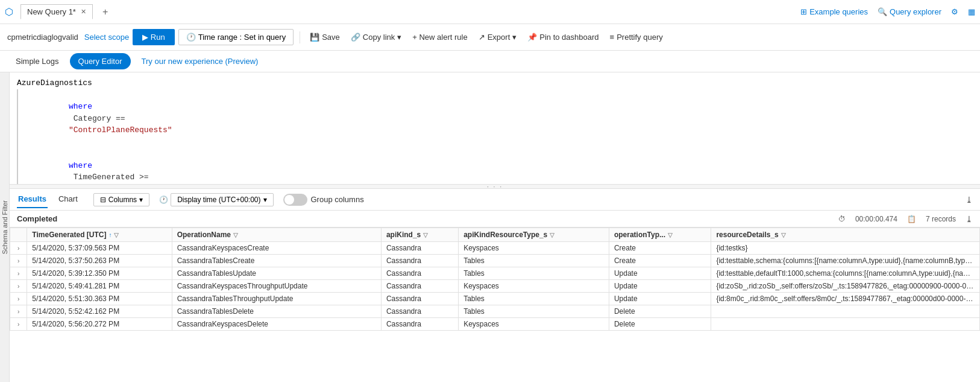 Image resolution: width=980 pixels, height=382 pixels. I want to click on group-columns-toggle: Group columns, so click(324, 200).